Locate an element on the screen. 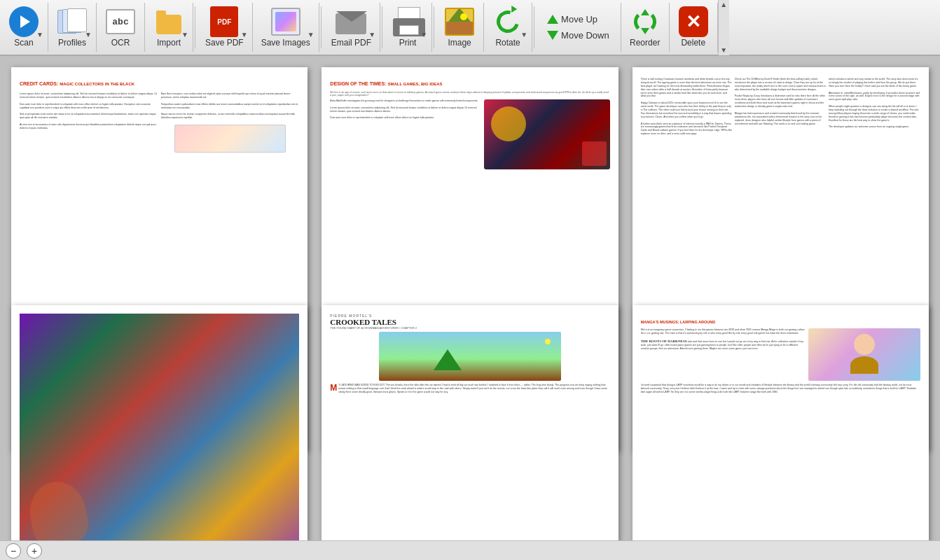  page-6-portrait is located at coordinates (864, 354).